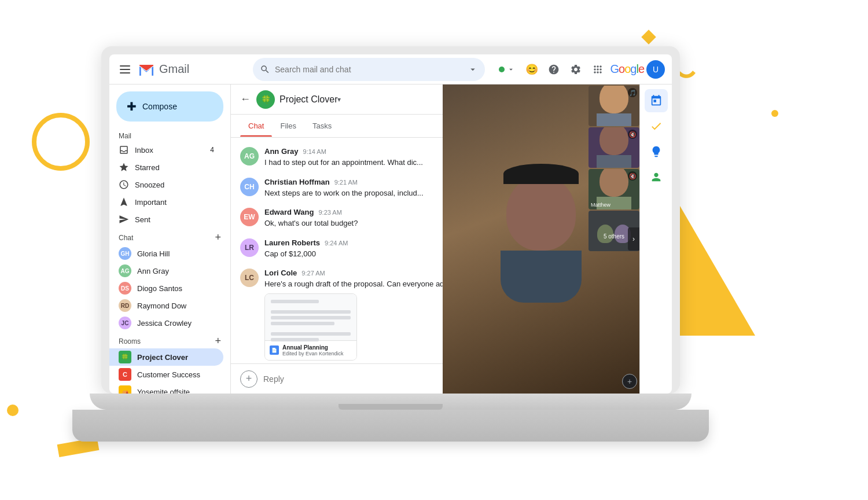 This screenshot has width=868, height=500. I want to click on sidebar-item-snoozed: Snoozed, so click(167, 185).